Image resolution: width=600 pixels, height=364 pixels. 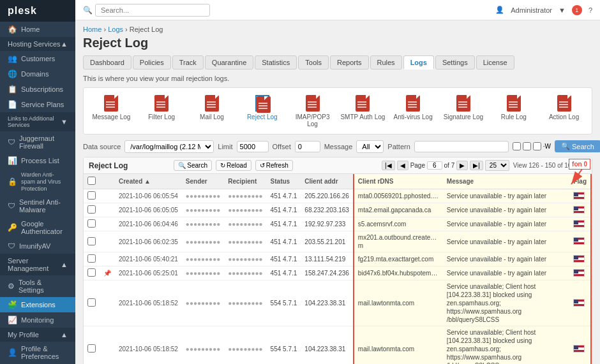 I want to click on log-icon-mail: Mail Log, so click(x=212, y=111).